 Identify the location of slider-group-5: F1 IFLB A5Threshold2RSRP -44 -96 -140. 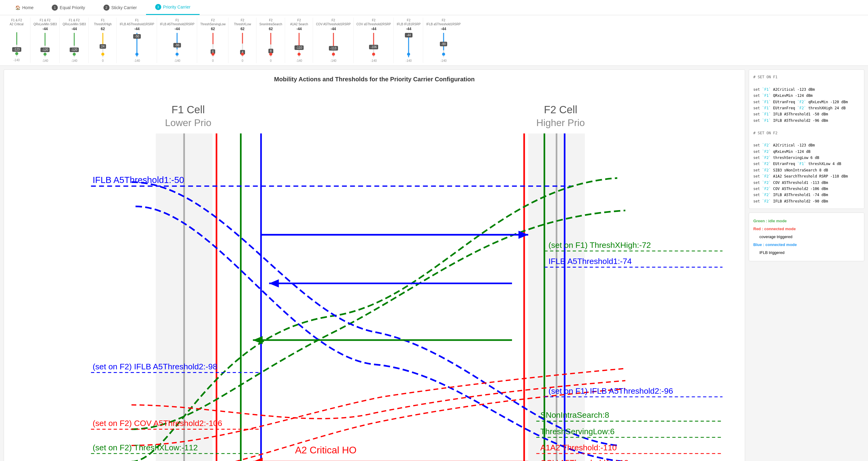
(177, 40).